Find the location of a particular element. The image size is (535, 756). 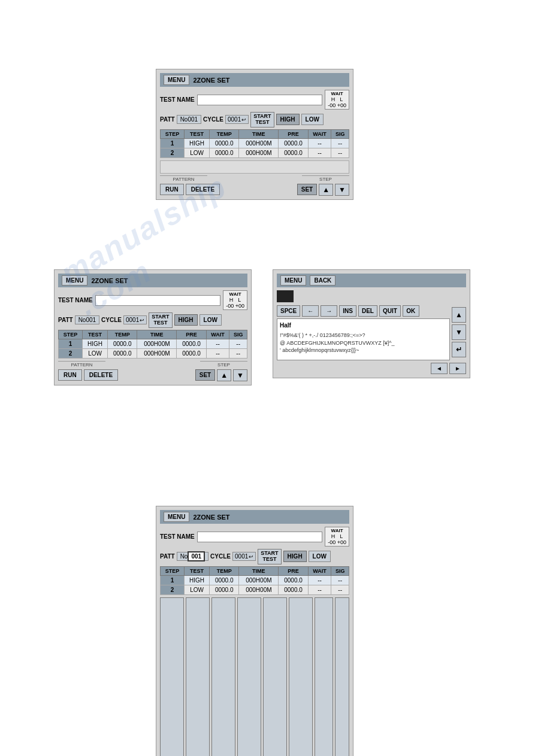

panel2-low-button: LOW is located at coordinates (211, 320).